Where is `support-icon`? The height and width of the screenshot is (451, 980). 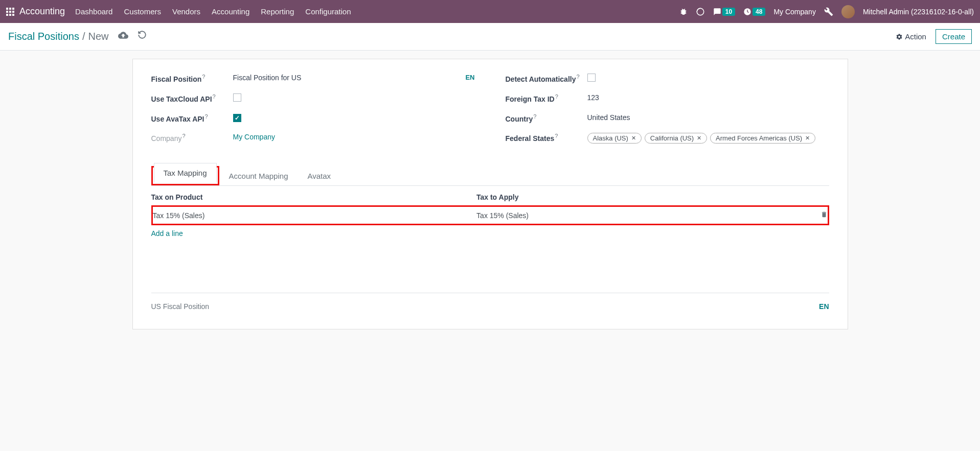
support-icon is located at coordinates (700, 12).